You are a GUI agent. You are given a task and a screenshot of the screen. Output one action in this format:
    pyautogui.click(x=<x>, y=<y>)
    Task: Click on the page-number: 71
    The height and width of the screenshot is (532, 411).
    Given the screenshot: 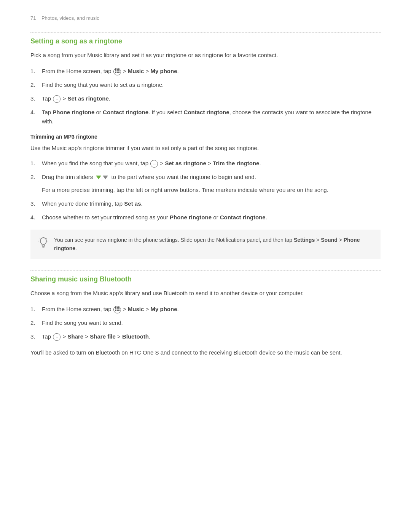 What is the action you would take?
    pyautogui.click(x=33, y=18)
    